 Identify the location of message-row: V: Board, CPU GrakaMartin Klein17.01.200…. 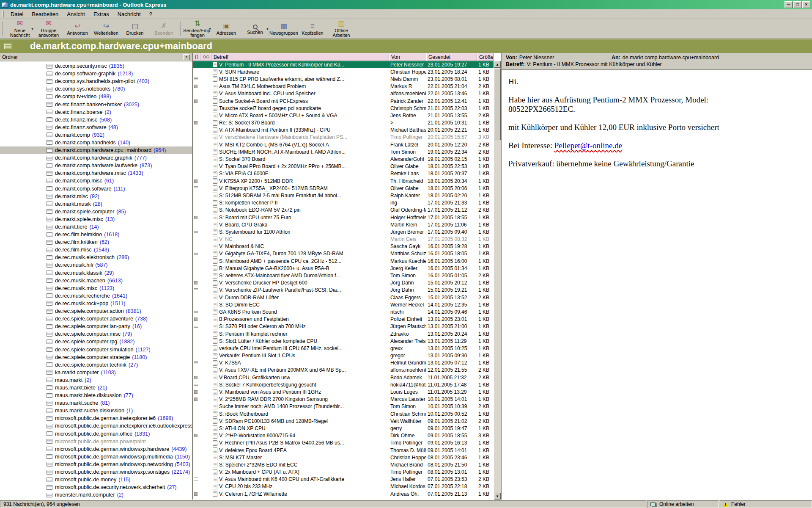
(343, 224).